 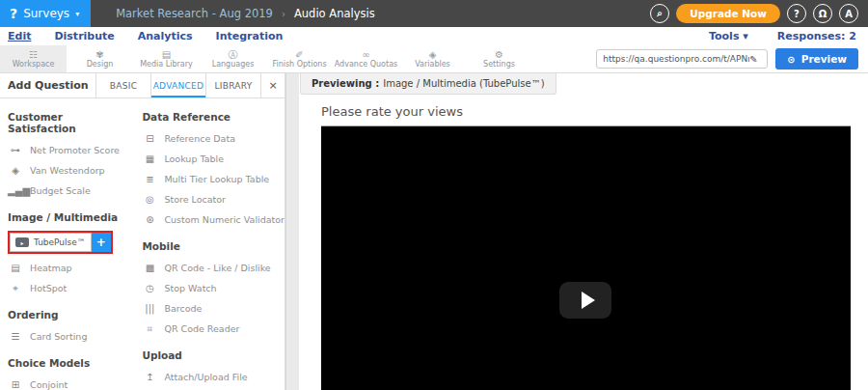 What do you see at coordinates (195, 14) in the screenshot?
I see `breadcrumb-survey-name: Market Research - Aug 2019` at bounding box center [195, 14].